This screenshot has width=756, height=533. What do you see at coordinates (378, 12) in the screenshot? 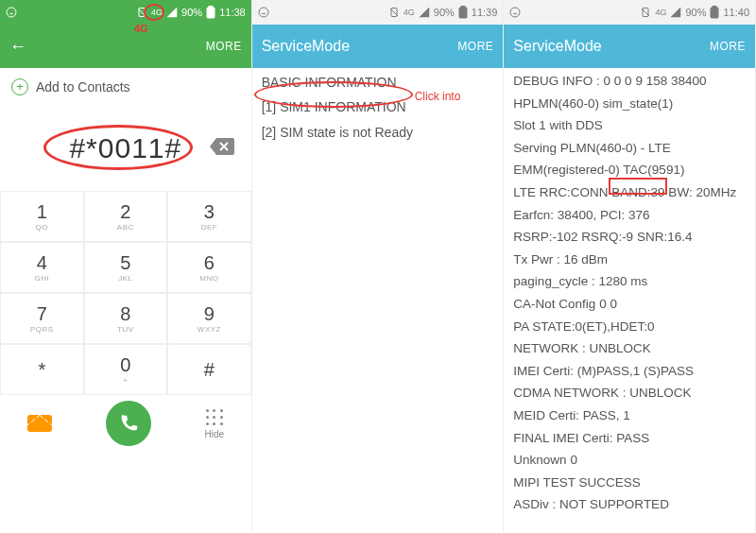
I see `status-bar: 4G 90% 11:39` at bounding box center [378, 12].